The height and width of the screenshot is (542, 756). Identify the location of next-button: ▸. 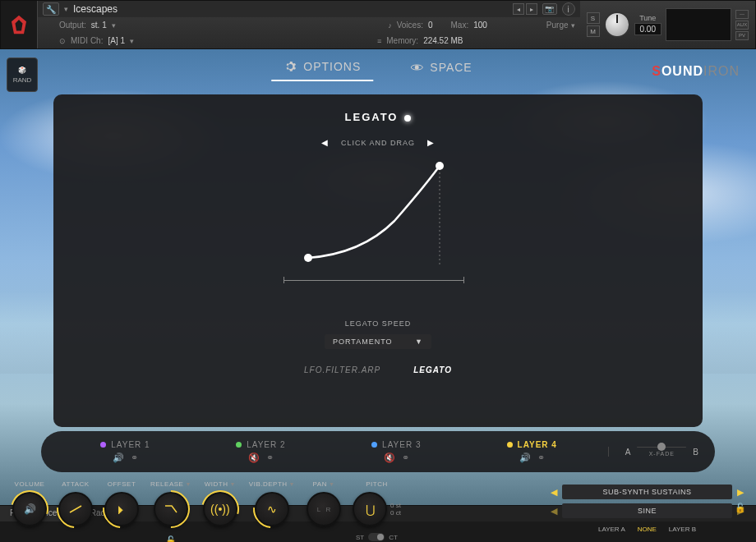
(532, 9).